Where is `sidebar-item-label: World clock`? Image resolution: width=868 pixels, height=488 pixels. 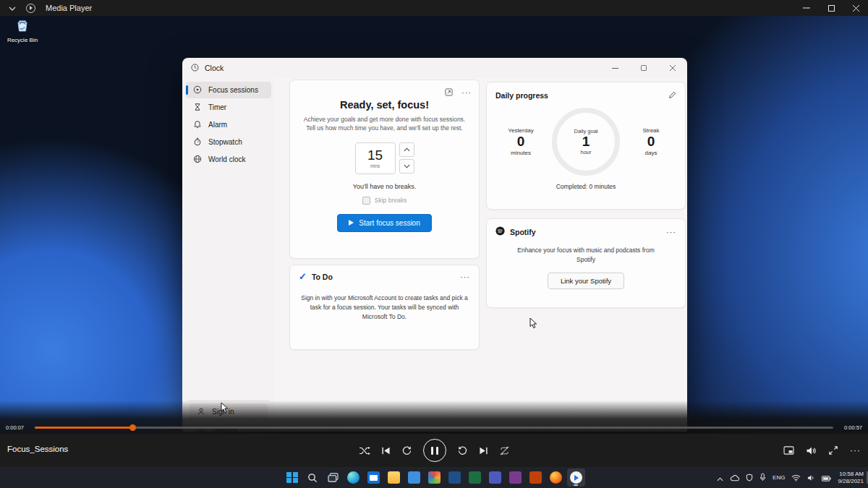 sidebar-item-label: World clock is located at coordinates (227, 159).